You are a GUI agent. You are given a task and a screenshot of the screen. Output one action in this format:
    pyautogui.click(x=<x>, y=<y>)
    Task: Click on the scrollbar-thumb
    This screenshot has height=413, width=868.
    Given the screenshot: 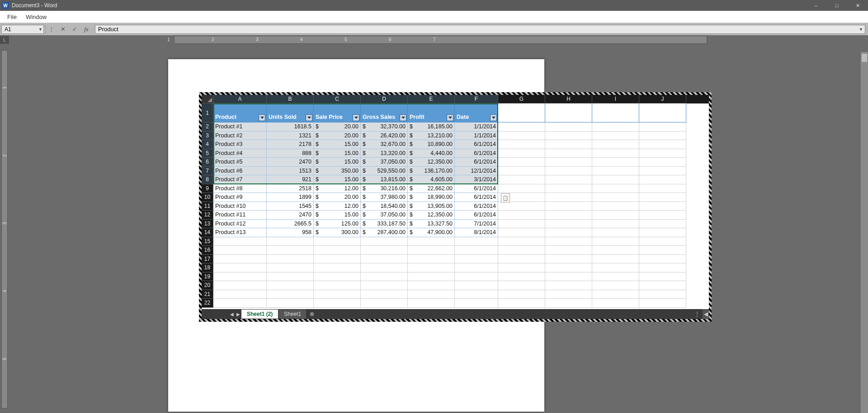 What is the action you would take?
    pyautogui.click(x=864, y=58)
    